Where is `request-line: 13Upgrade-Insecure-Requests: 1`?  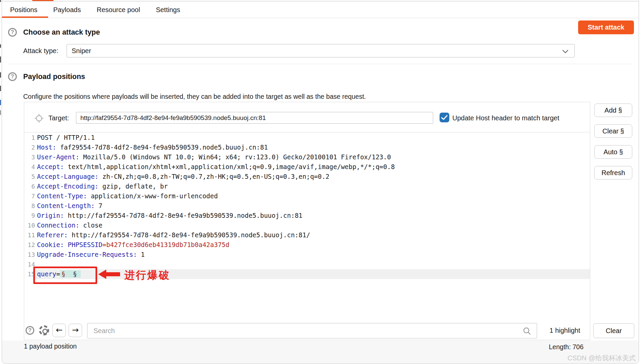
request-line: 13Upgrade-Insecure-Requests: 1 is located at coordinates (307, 255).